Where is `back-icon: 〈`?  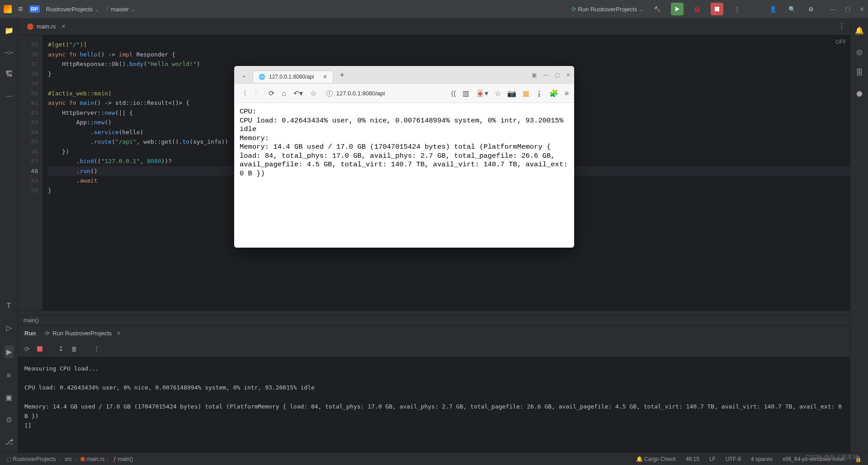 back-icon: 〈 is located at coordinates (243, 93).